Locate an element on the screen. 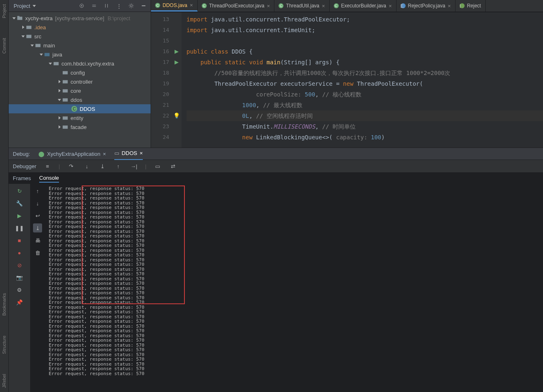 Image resolution: width=543 pixels, height=392 pixels. spring-icon: ⬤ is located at coordinates (41, 154).